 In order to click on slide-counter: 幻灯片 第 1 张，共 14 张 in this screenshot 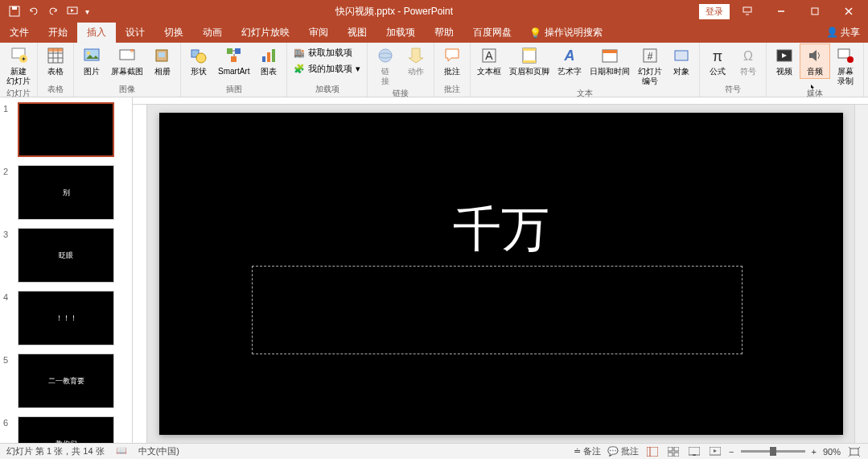, I will do `click(56, 451)`.